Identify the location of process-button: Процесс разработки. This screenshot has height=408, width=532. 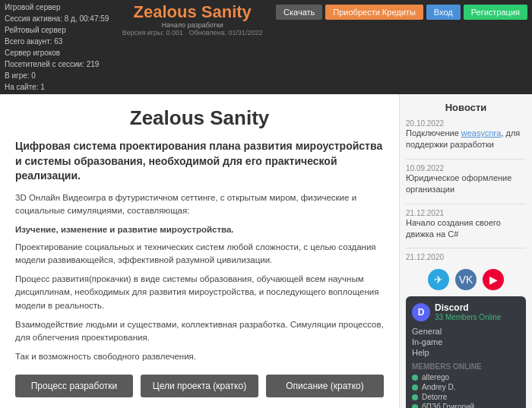
(74, 386).